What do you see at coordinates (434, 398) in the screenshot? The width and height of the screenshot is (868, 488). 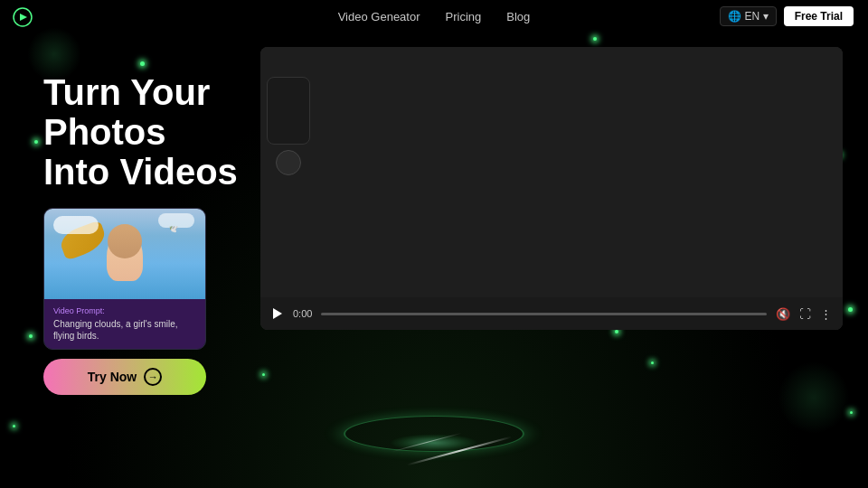 I see `bottom-vortex` at bounding box center [434, 398].